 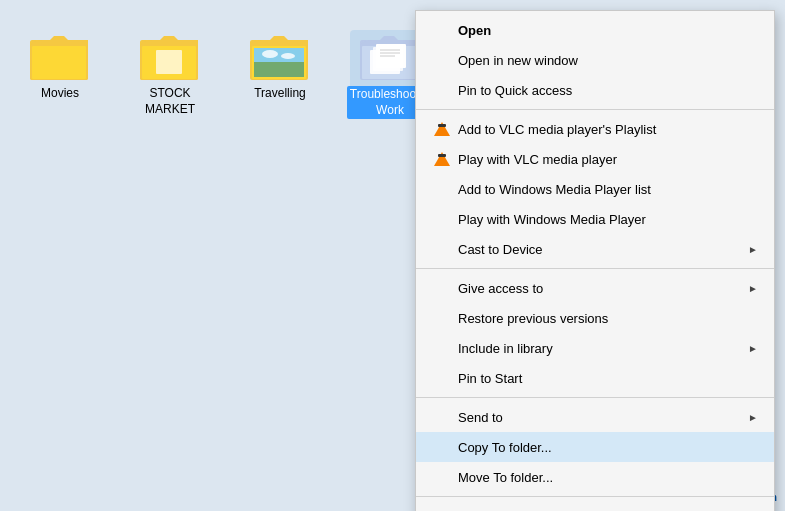 I want to click on vlc-playlist-icon, so click(x=442, y=129).